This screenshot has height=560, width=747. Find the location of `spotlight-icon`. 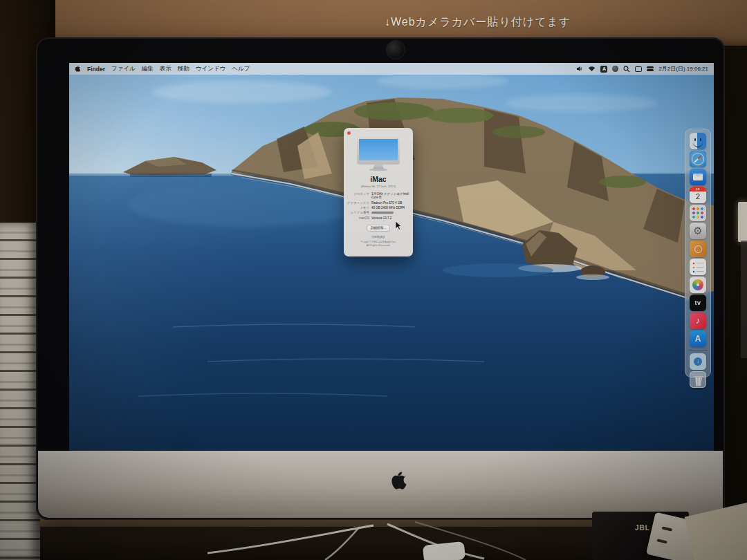

spotlight-icon is located at coordinates (627, 69).